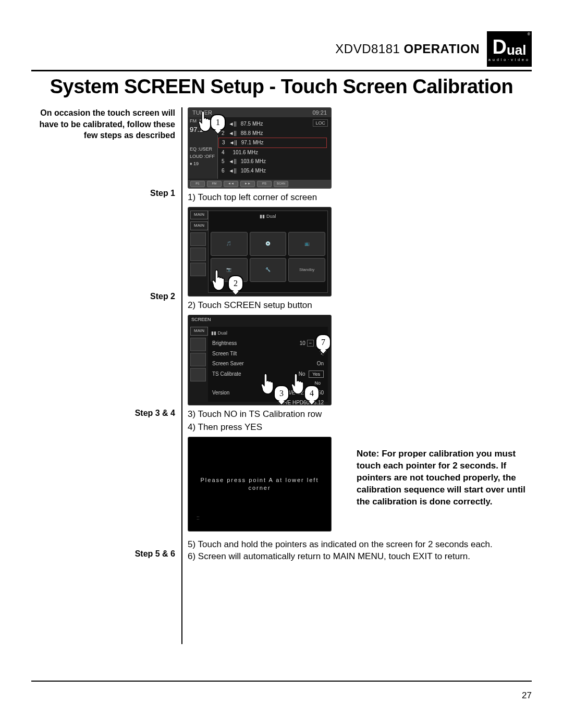  I want to click on step4-text: 4) Then press YES, so click(375, 427).